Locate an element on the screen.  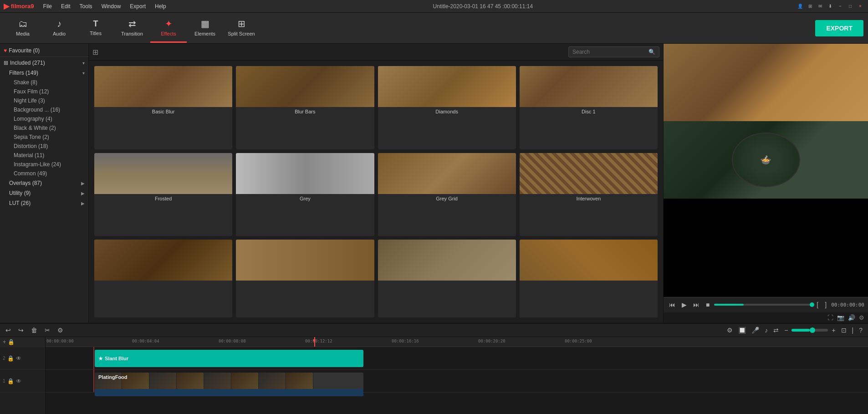
skip-forward-button: ⏭ is located at coordinates (696, 305).